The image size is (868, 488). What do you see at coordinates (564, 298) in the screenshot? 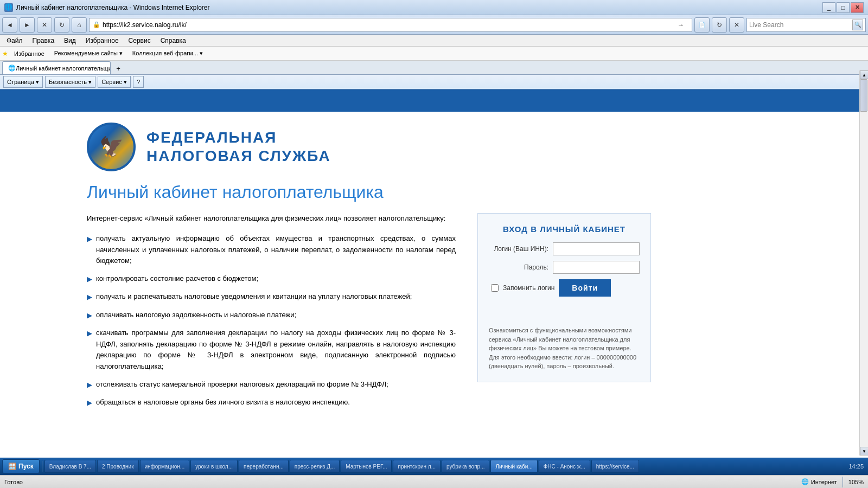
I see `login-panel: ВХОД В ЛИЧНЫЙ КАБИНЕТ Логин (Ваш ИНН): П…` at bounding box center [564, 298].